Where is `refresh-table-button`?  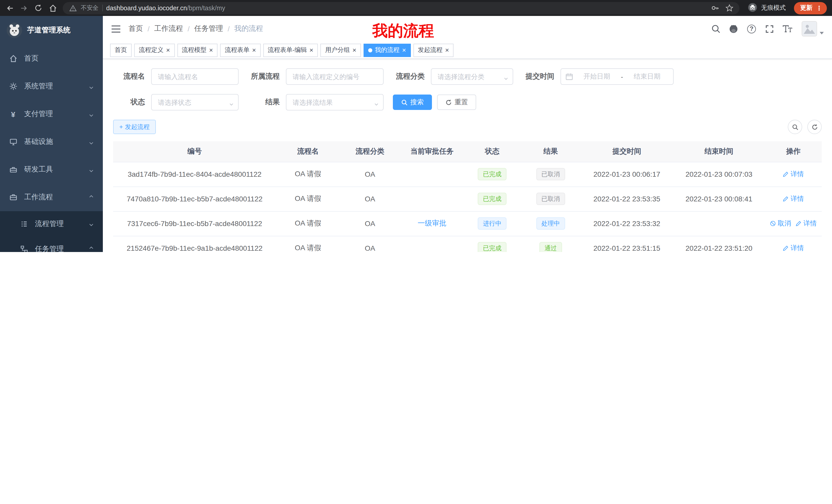 refresh-table-button is located at coordinates (814, 127).